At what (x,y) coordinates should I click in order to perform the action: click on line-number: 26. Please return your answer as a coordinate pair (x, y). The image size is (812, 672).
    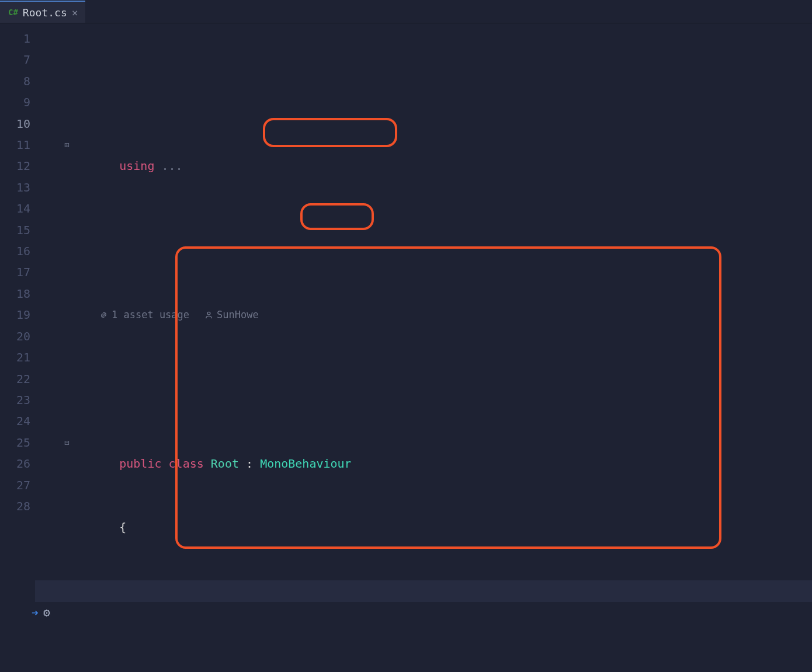
    Looking at the image, I should click on (18, 464).